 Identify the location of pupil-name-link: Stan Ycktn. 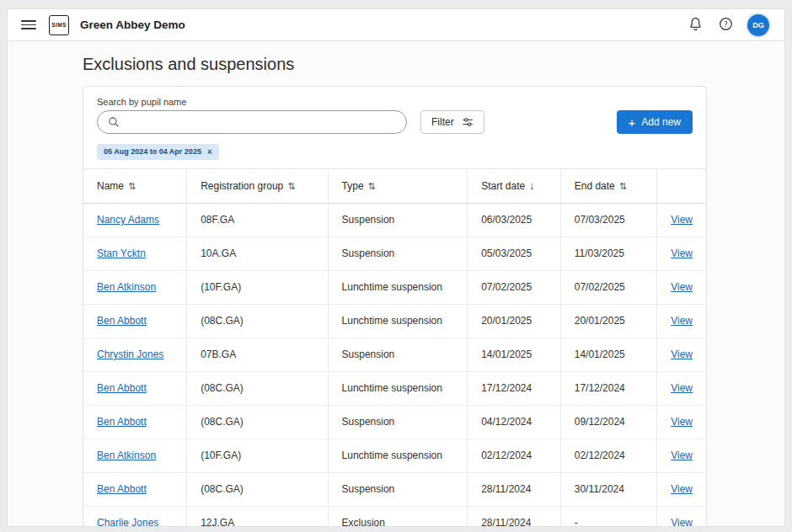
(121, 253).